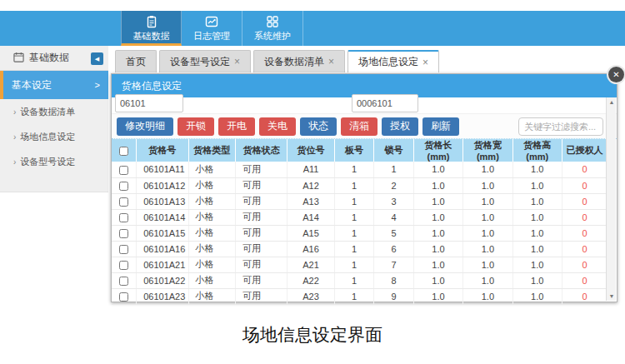  What do you see at coordinates (54, 137) in the screenshot?
I see `sidebar-item-site-info-setting: › 场地信息设定` at bounding box center [54, 137].